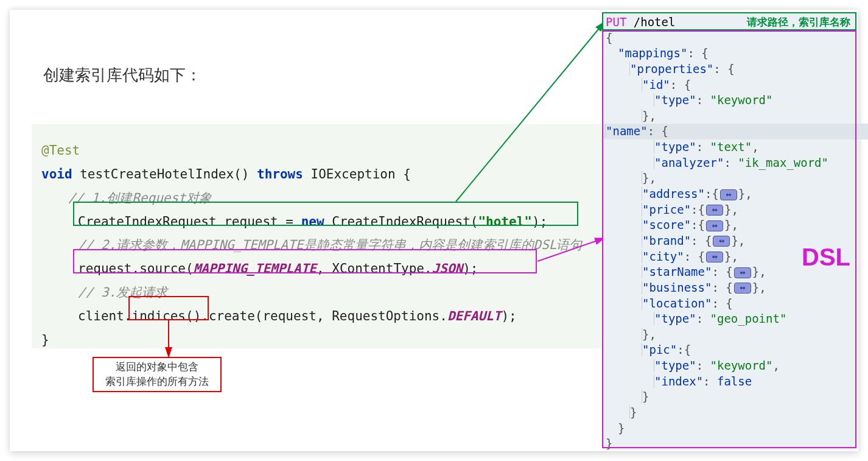 This screenshot has height=461, width=868. Describe the element at coordinates (122, 76) in the screenshot. I see `slide-title: 创建索引库代码如下：` at that location.